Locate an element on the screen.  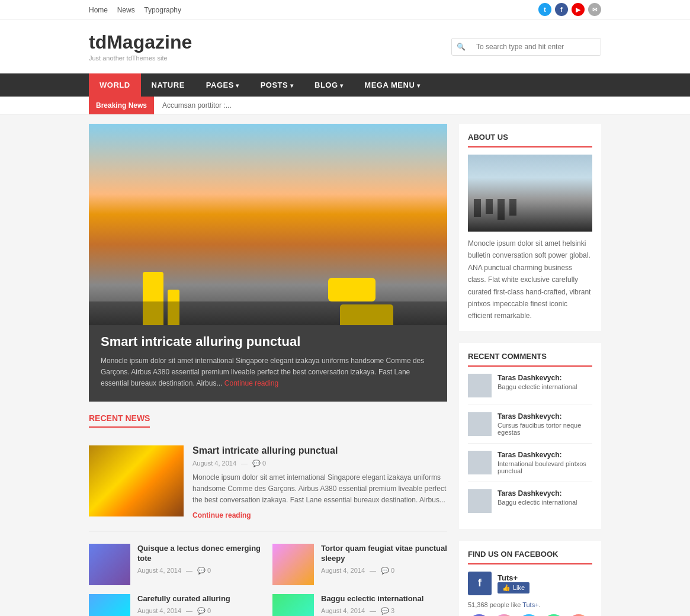
comment-item-4: Taras Dashkevych: Baggu eclectic interna… is located at coordinates (530, 505).